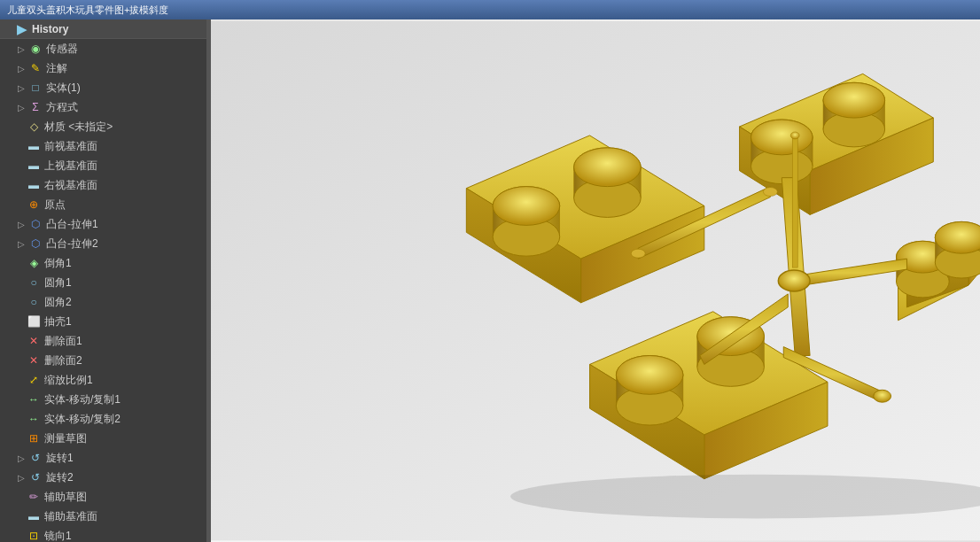 Image resolution: width=980 pixels, height=542 pixels. What do you see at coordinates (122, 303) in the screenshot?
I see `label-fillet2: 圆角2` at bounding box center [122, 303].